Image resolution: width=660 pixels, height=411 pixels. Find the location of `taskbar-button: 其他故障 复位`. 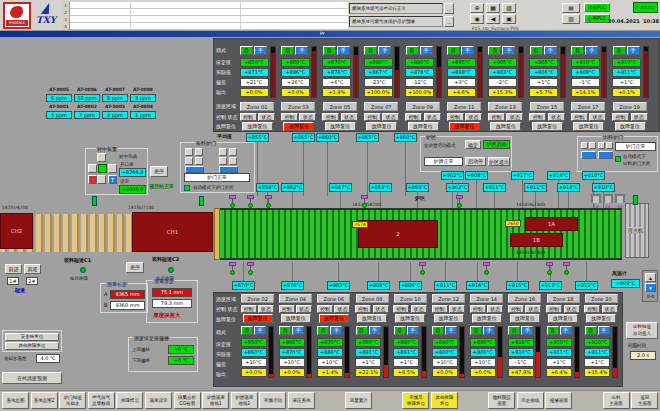

taskbar-button: 其他故障 复位 is located at coordinates (444, 400).